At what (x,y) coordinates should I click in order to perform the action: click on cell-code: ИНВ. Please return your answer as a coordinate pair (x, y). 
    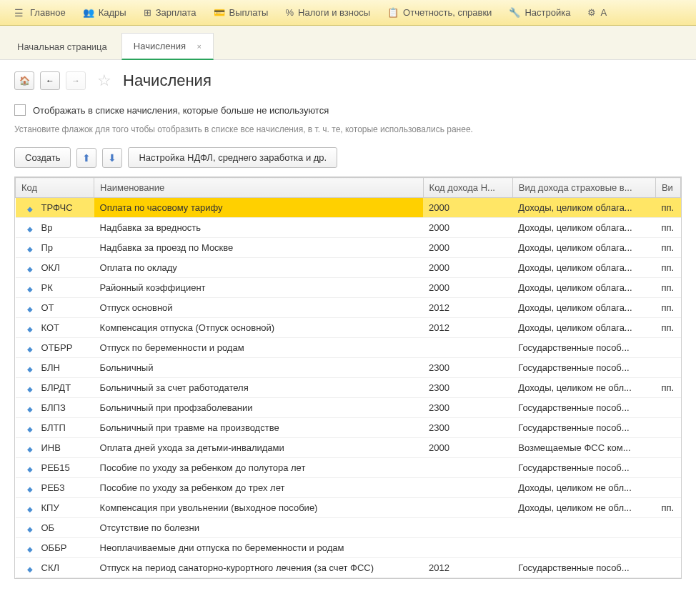
    Looking at the image, I should click on (55, 448).